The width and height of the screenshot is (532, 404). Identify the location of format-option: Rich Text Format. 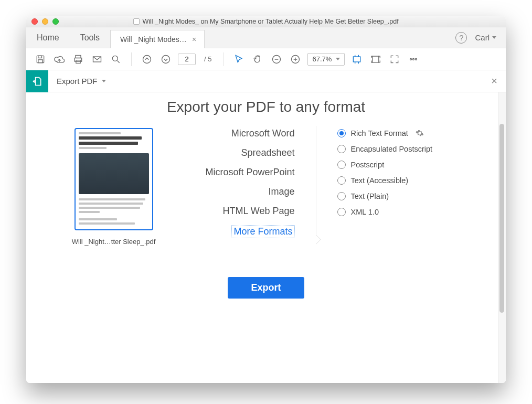
(403, 133).